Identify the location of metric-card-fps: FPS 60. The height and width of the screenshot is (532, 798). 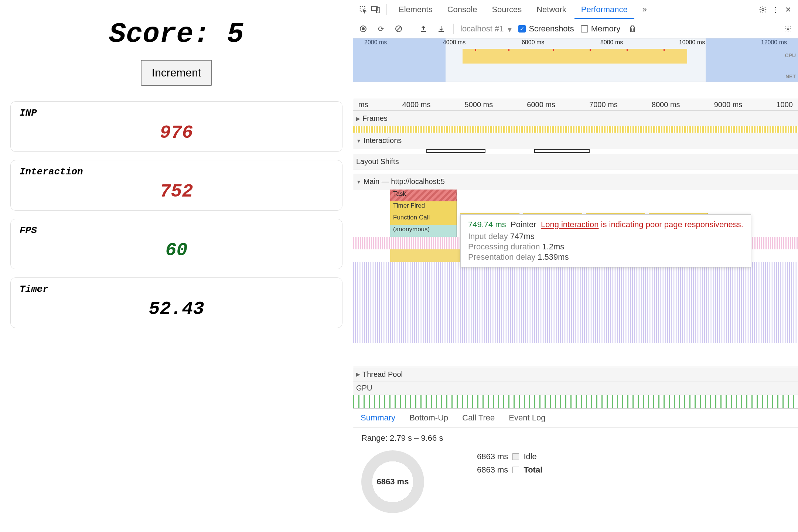
(177, 244).